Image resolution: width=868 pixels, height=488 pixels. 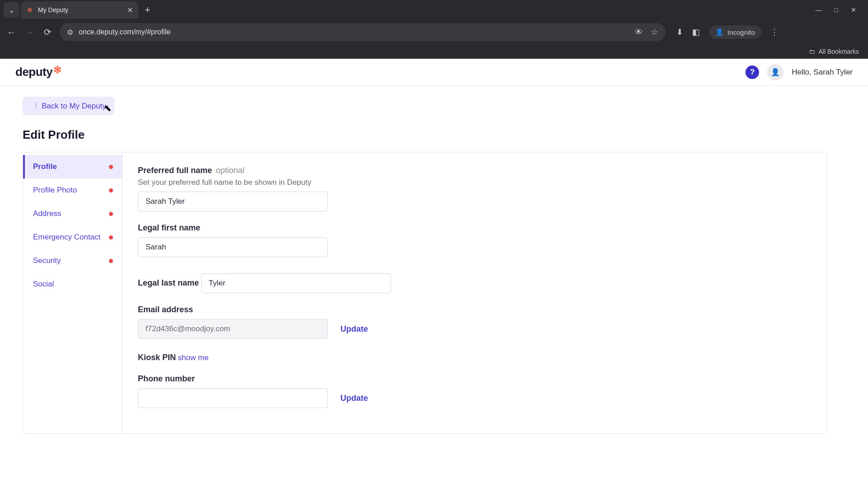 What do you see at coordinates (836, 10) in the screenshot?
I see `maximize-icon: □` at bounding box center [836, 10].